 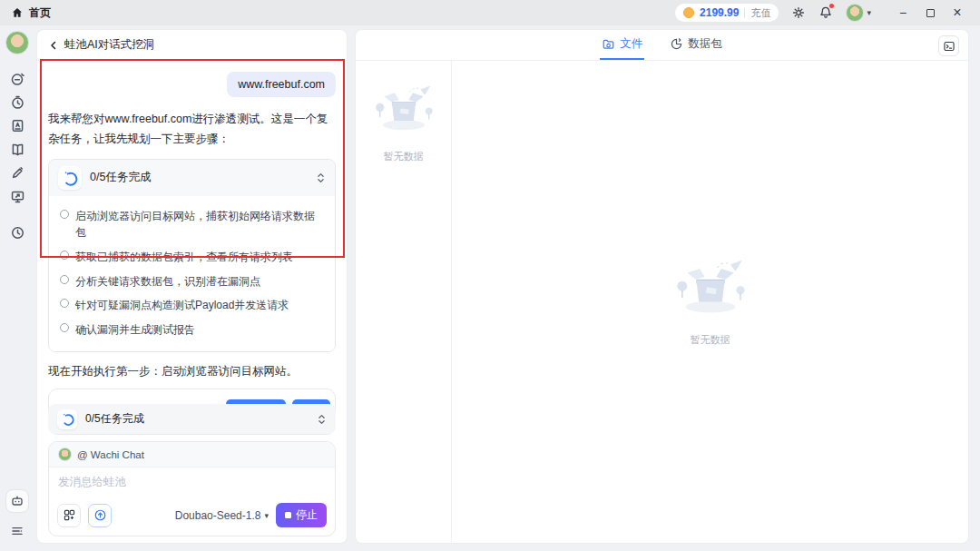 What do you see at coordinates (930, 13) in the screenshot?
I see `window-controls: − ×` at bounding box center [930, 13].